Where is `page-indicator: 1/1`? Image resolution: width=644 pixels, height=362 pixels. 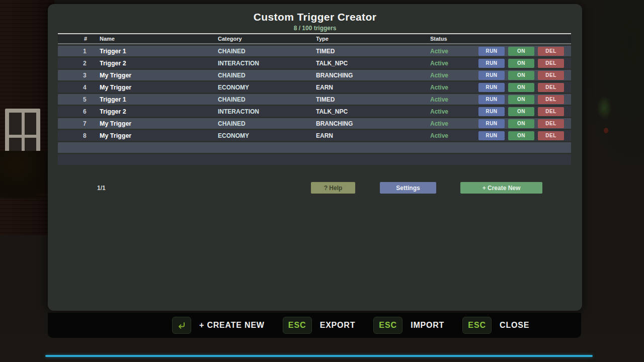
page-indicator: 1/1 is located at coordinates (102, 188).